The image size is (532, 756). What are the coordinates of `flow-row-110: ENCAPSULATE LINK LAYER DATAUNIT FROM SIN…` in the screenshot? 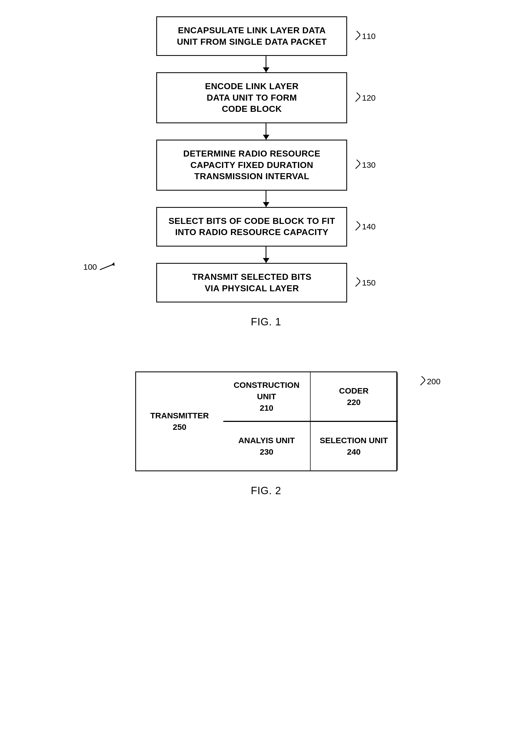 It's located at (266, 44).